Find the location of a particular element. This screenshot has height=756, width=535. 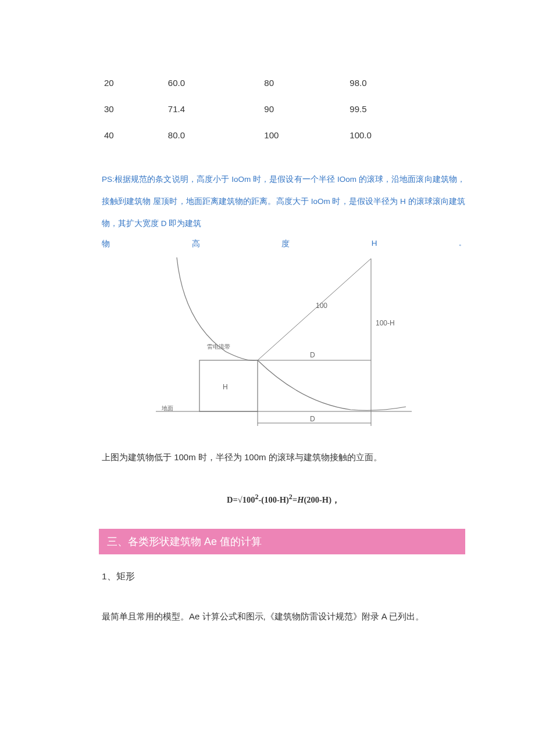

note-char: 度 is located at coordinates (286, 244).